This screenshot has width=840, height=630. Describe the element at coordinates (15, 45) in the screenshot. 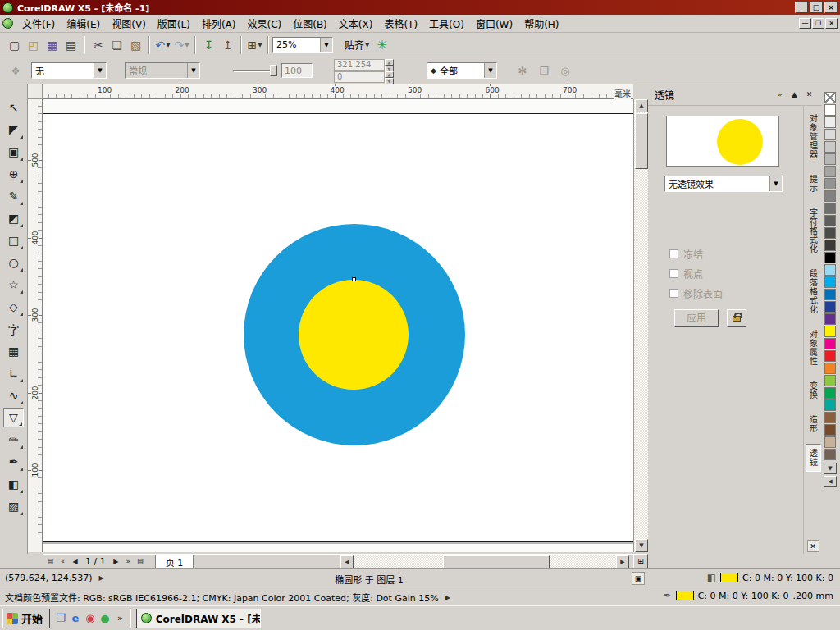

I see `new-icon: ▢` at that location.